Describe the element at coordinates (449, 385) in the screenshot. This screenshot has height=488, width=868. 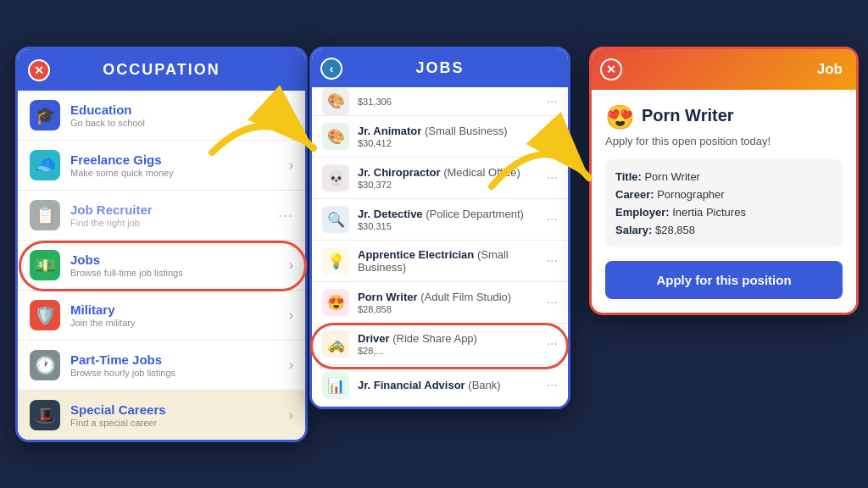
I see `financial-info: Jr. Financial Advisor (Bank)` at that location.